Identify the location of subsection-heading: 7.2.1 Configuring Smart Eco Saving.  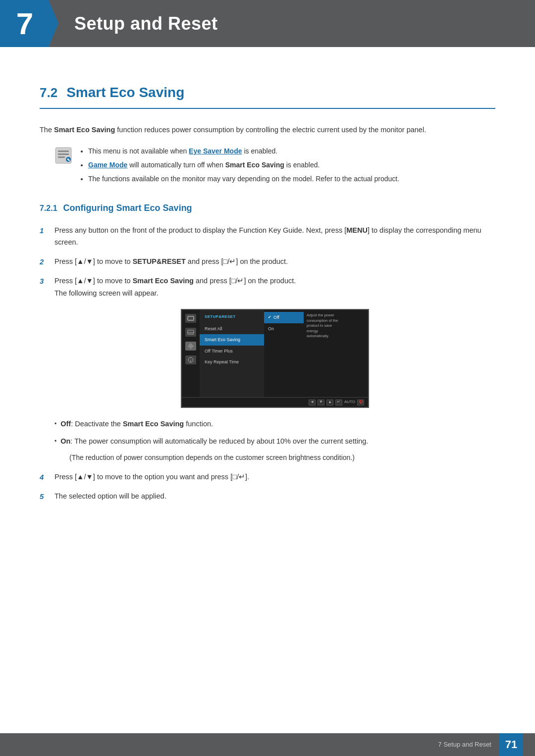
(268, 208).